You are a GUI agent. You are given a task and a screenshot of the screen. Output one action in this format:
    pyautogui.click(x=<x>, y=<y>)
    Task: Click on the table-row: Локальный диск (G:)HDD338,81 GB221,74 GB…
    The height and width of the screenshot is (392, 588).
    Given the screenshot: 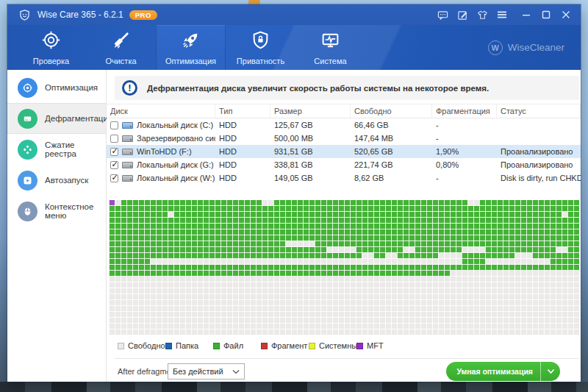 What is the action you would take?
    pyautogui.click(x=344, y=165)
    